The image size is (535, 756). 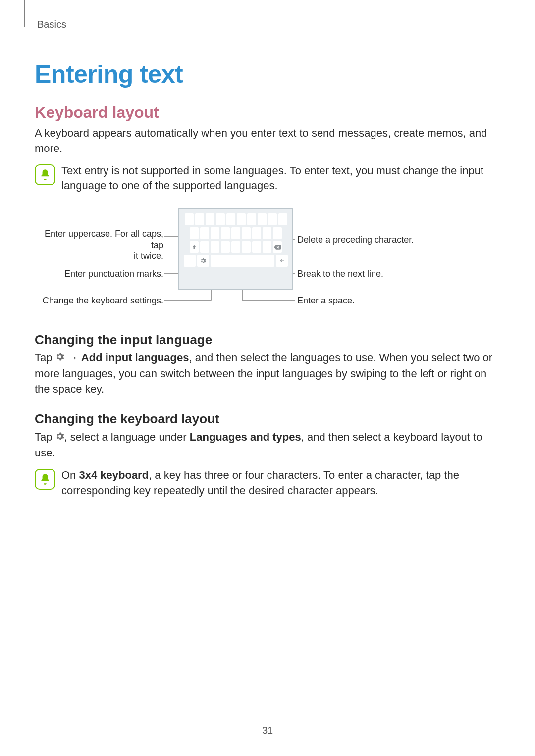 I want to click on section-keyboard-layout2-para: Tap , select a language under Languages …, so click(x=268, y=445).